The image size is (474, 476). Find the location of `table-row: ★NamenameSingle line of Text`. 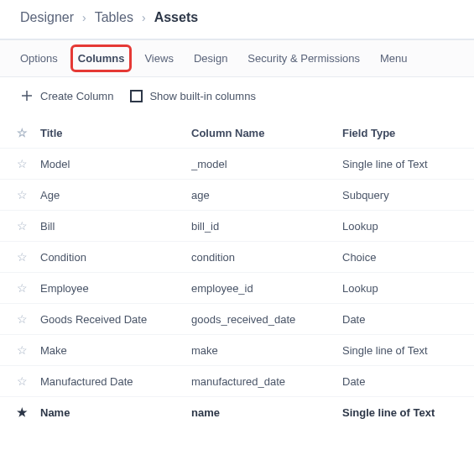

table-row: ★NamenameSingle line of Text is located at coordinates (237, 411).